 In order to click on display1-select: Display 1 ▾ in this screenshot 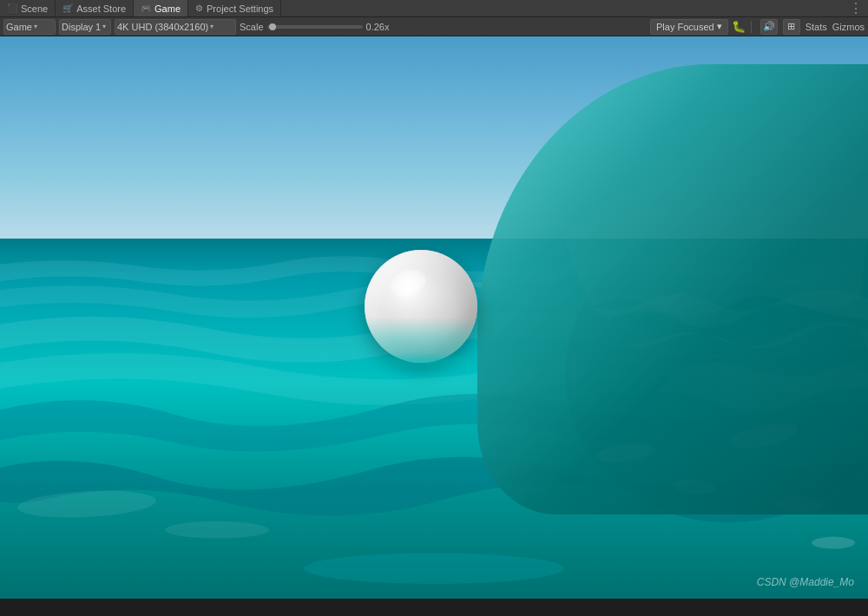, I will do `click(85, 27)`.